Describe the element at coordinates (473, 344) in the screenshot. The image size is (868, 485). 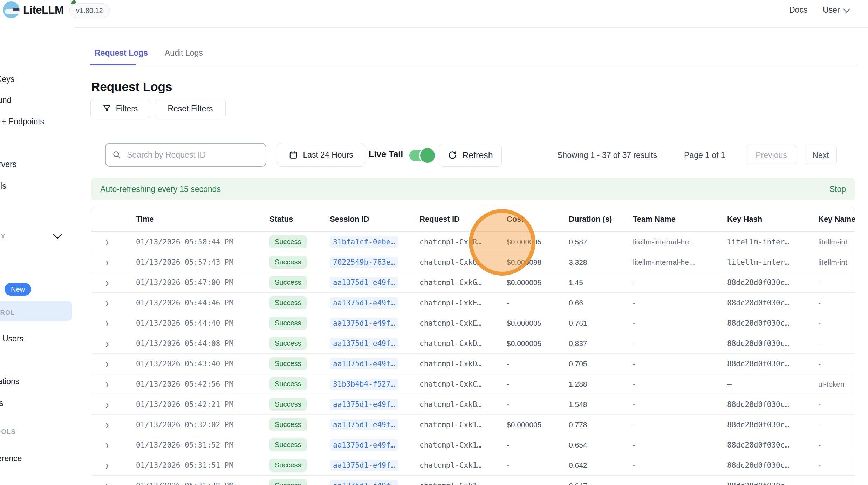
I see `table-row: ›01/13/2026 05:44:08 PMSuccessaa1375d1-e…` at that location.